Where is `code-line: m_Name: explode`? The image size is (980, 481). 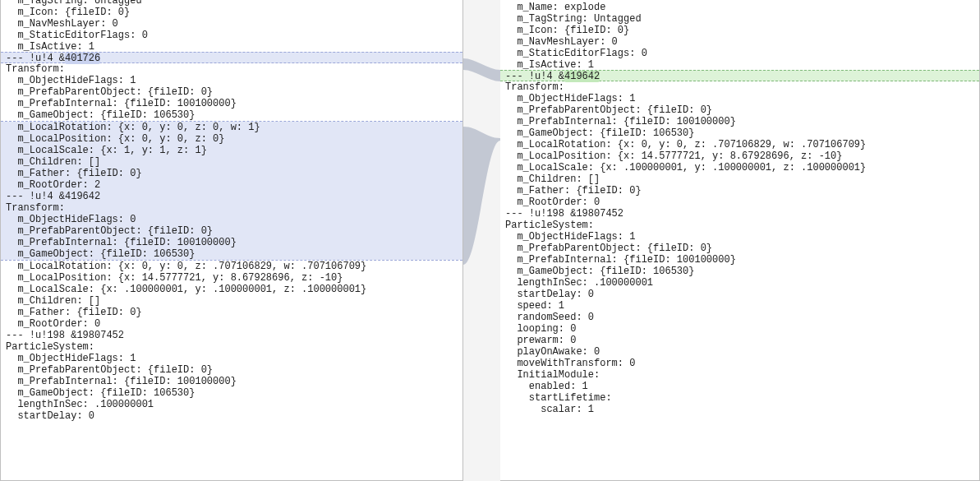
code-line: m_Name: explode is located at coordinates (739, 7).